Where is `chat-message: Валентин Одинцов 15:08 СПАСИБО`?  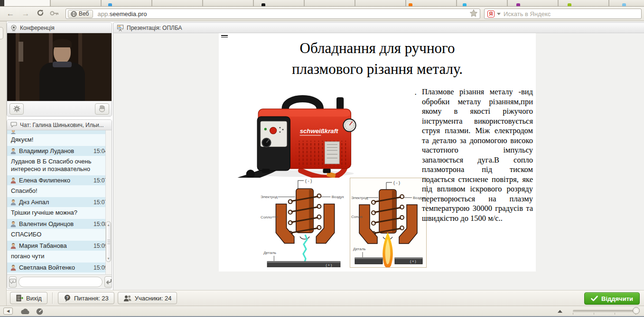 chat-message: Валентин Одинцов 15:08 СПАСИБО is located at coordinates (59, 230).